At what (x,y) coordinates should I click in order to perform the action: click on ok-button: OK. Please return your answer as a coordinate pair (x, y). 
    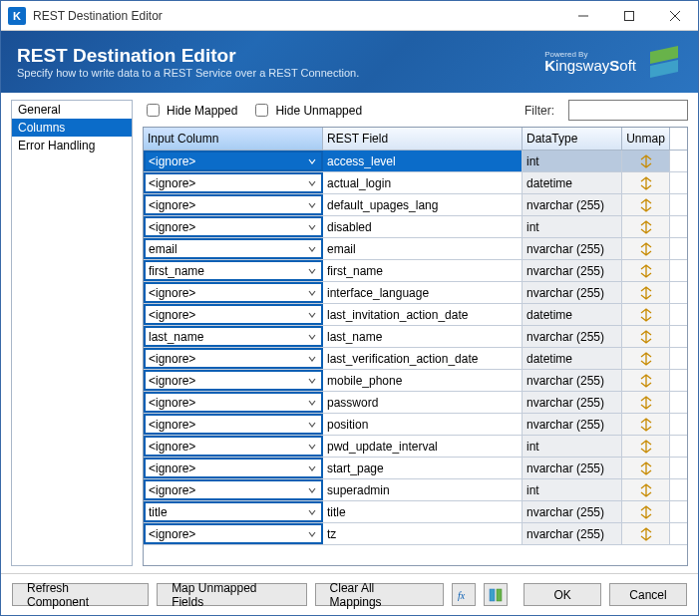
    Looking at the image, I should click on (562, 594).